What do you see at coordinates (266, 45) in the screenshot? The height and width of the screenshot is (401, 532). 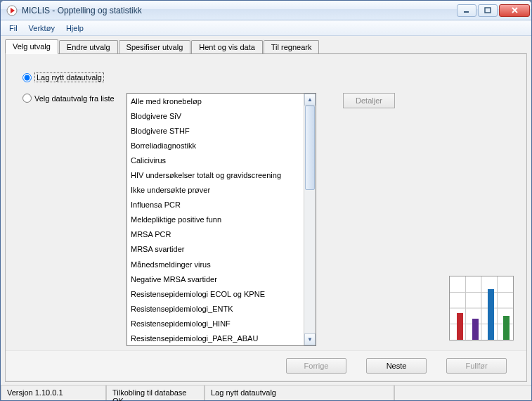 I see `tab-bar: Velg utvalg Endre utvalg Spesifiser utva…` at bounding box center [266, 45].